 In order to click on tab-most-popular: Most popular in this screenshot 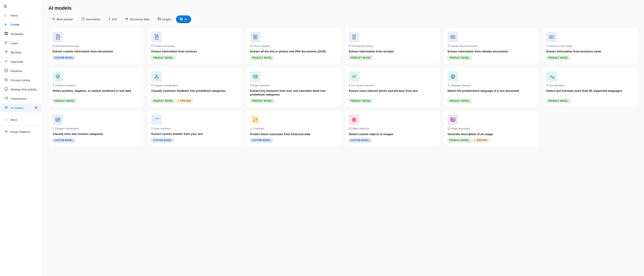, I will do `click(62, 19)`.